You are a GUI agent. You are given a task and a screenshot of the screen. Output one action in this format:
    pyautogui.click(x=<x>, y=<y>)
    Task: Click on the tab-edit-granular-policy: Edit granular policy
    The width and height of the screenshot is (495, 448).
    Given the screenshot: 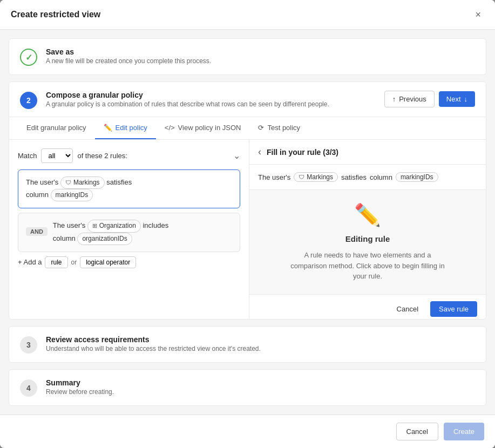 What is the action you would take?
    pyautogui.click(x=56, y=128)
    